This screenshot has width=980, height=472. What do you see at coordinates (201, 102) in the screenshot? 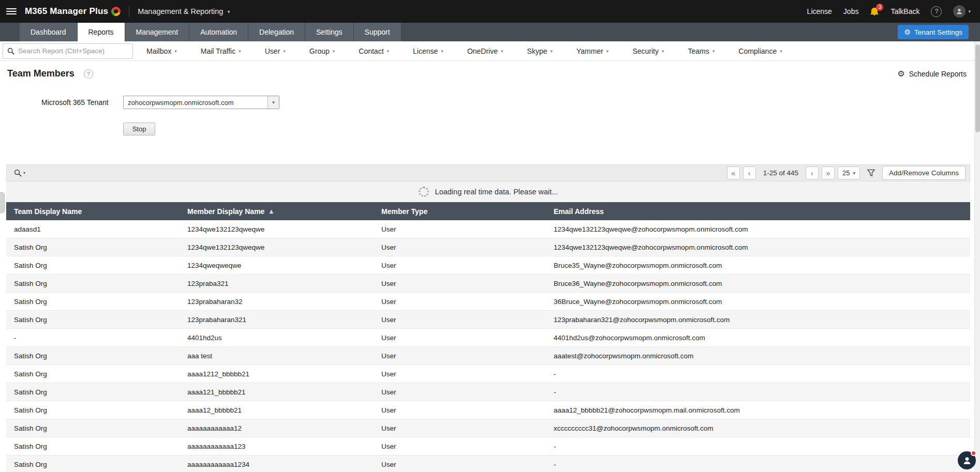
I see `tenant-select: zohocorpwsmopm.onmicrosoft.com ▾` at bounding box center [201, 102].